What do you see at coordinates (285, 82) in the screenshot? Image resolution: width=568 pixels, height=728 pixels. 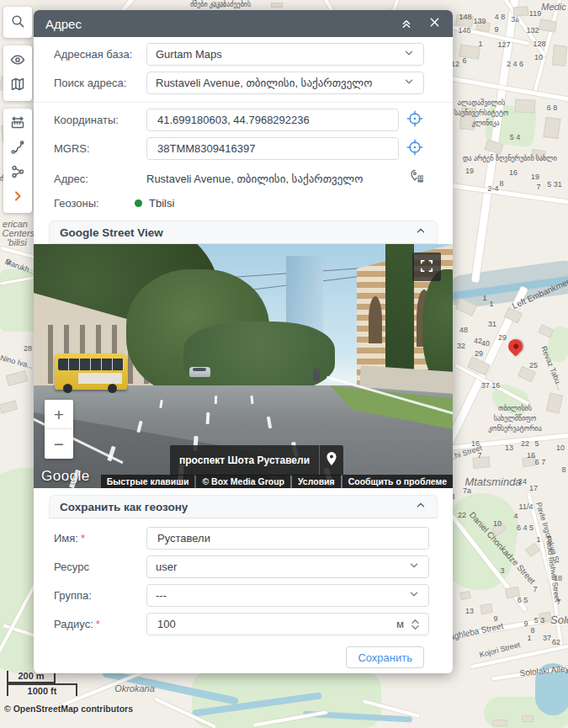 I see `address-search-select: Rustaveli Avenue, თბილისი, საქართველო` at bounding box center [285, 82].